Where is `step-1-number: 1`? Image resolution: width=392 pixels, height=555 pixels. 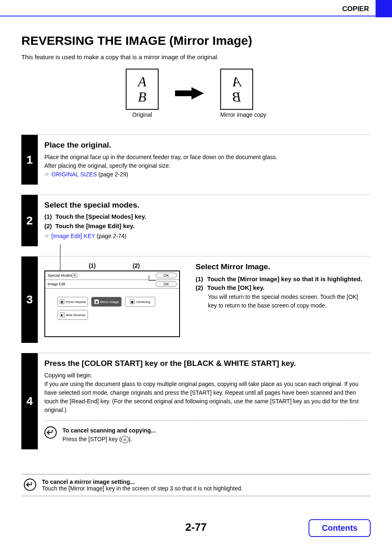 step-1-number: 1 is located at coordinates (30, 160).